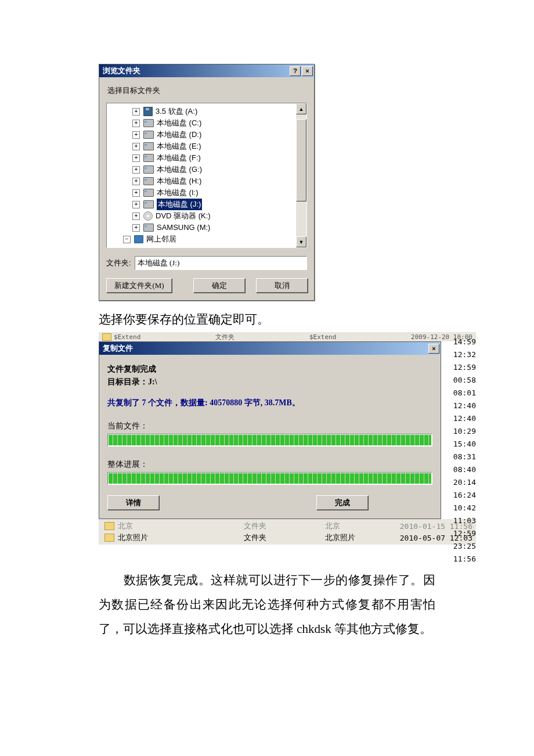  Describe the element at coordinates (127, 239) in the screenshot. I see `expand-toggle: −` at that location.